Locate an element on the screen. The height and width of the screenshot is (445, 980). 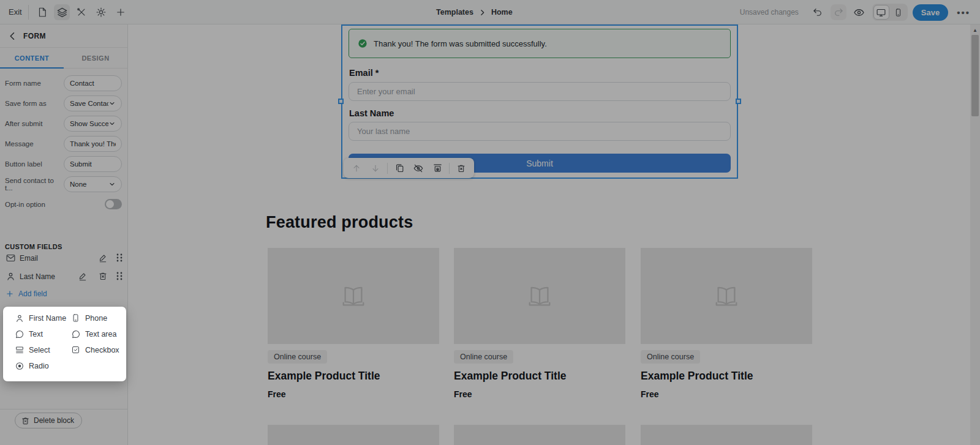
eye-icon is located at coordinates (859, 12).